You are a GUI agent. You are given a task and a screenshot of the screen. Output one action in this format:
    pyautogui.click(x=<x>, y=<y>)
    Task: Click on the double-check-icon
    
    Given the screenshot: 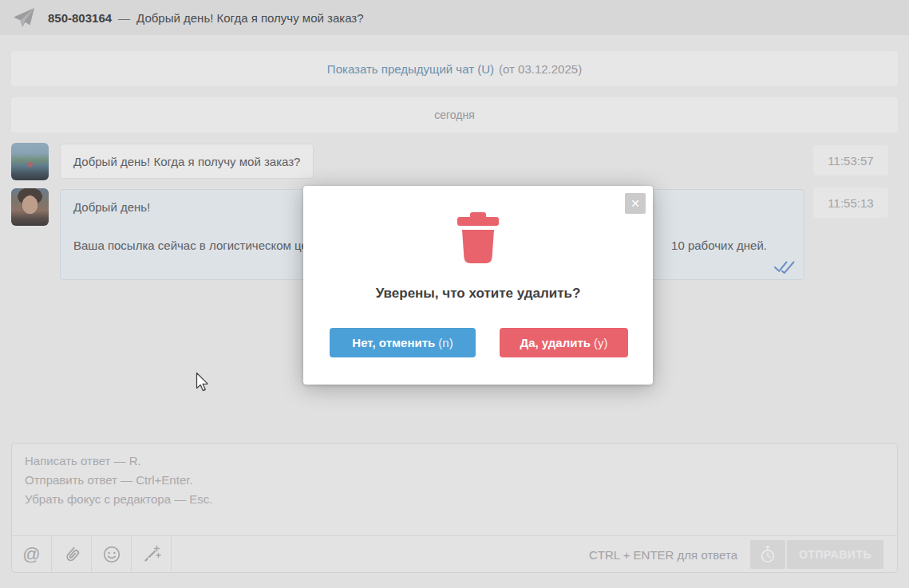 What is the action you would take?
    pyautogui.click(x=785, y=266)
    